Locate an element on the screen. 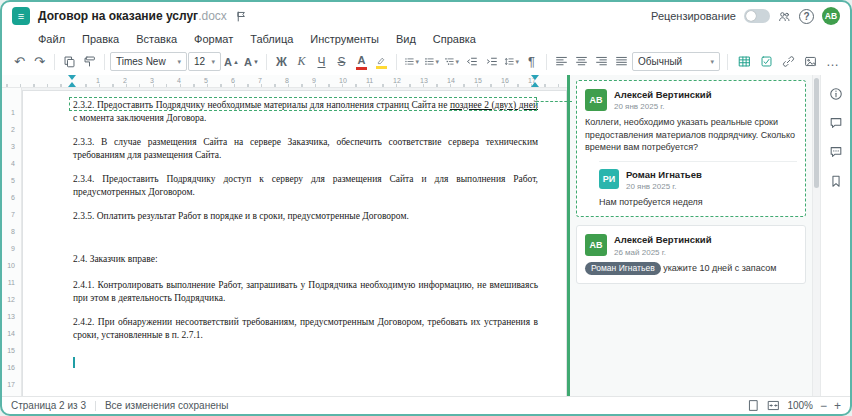  collaborators-icon is located at coordinates (784, 16).